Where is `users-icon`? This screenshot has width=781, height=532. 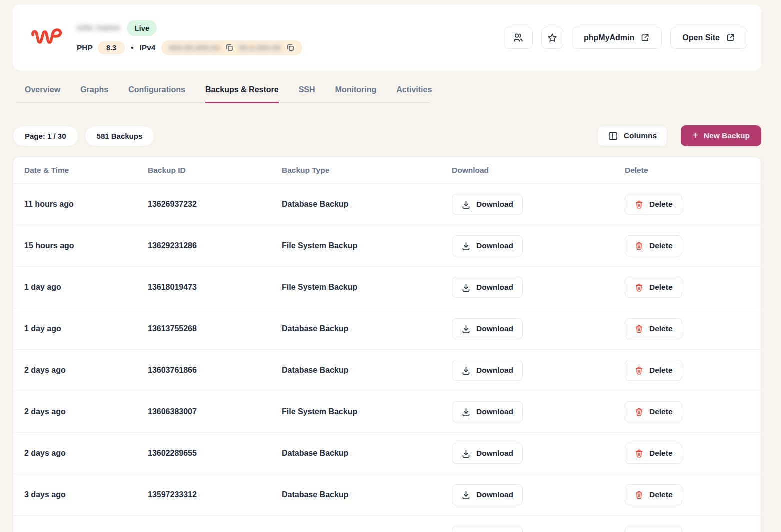 users-icon is located at coordinates (518, 38).